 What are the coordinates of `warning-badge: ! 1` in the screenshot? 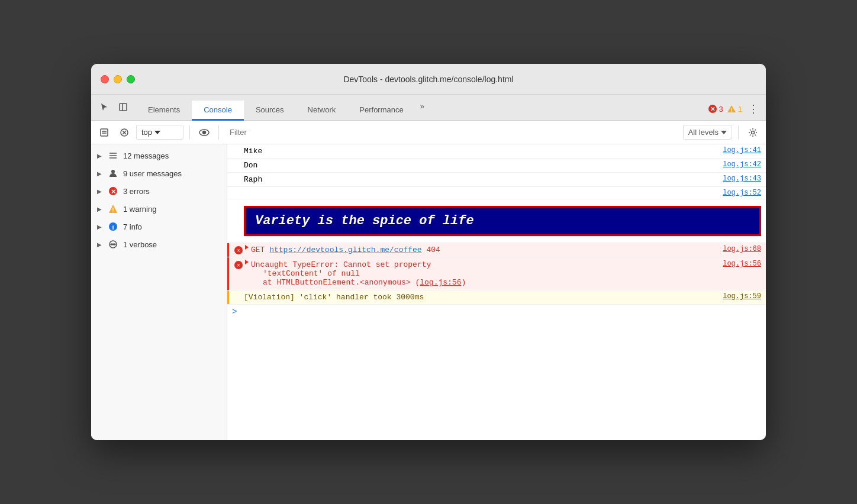 It's located at (734, 109).